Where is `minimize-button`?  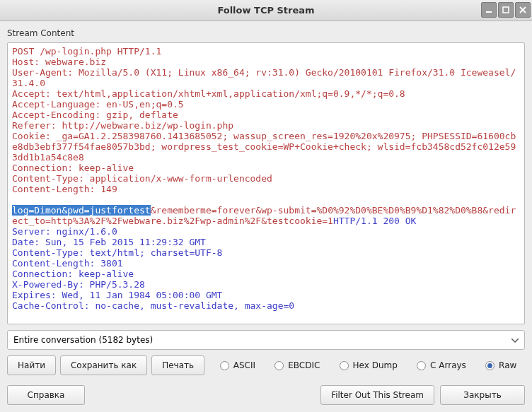 minimize-button is located at coordinates (489, 10).